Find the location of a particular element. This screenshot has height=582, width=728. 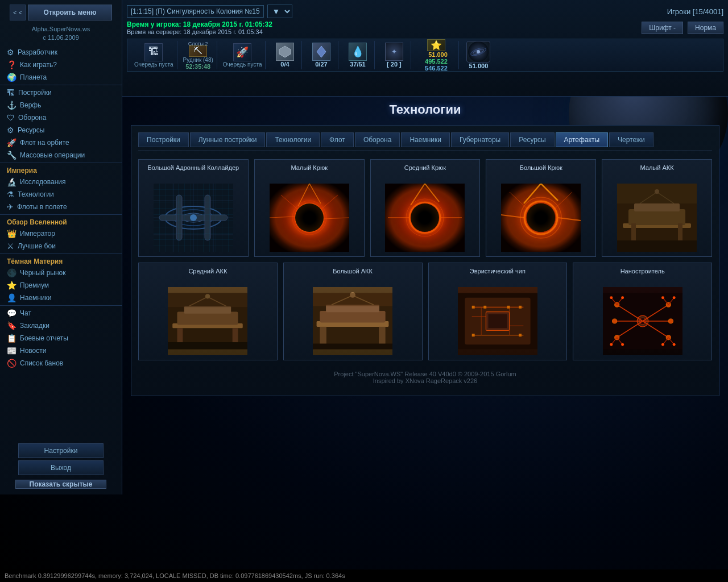

sidebar-item-developer: ⚙ Разработчик is located at coordinates (61, 52).